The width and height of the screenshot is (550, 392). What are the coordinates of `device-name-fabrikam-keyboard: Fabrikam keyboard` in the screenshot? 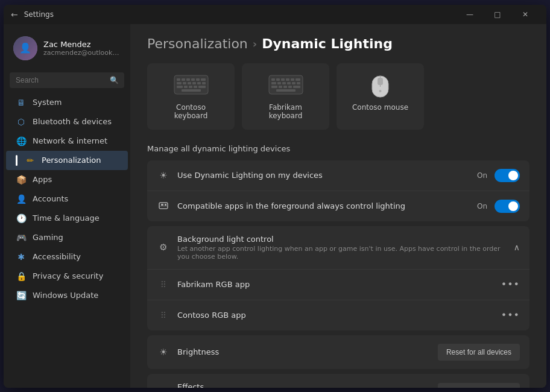 It's located at (286, 112).